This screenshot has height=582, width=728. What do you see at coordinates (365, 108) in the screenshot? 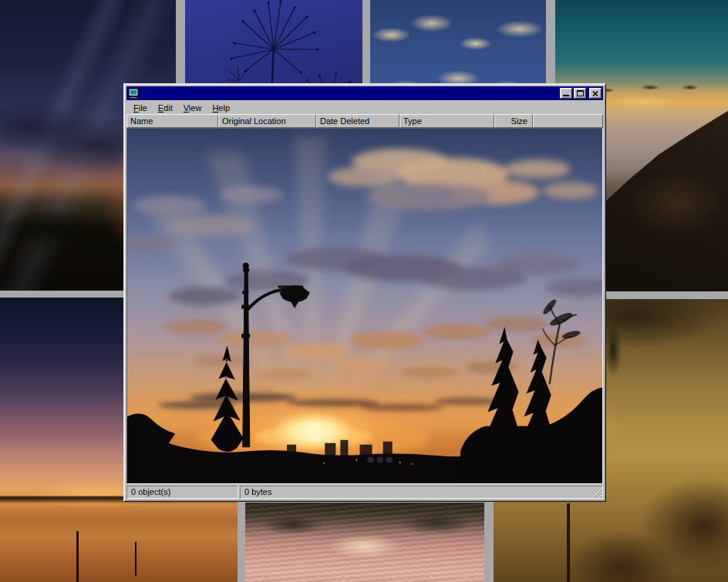
I see `menu-bar: File Edit View Help` at bounding box center [365, 108].